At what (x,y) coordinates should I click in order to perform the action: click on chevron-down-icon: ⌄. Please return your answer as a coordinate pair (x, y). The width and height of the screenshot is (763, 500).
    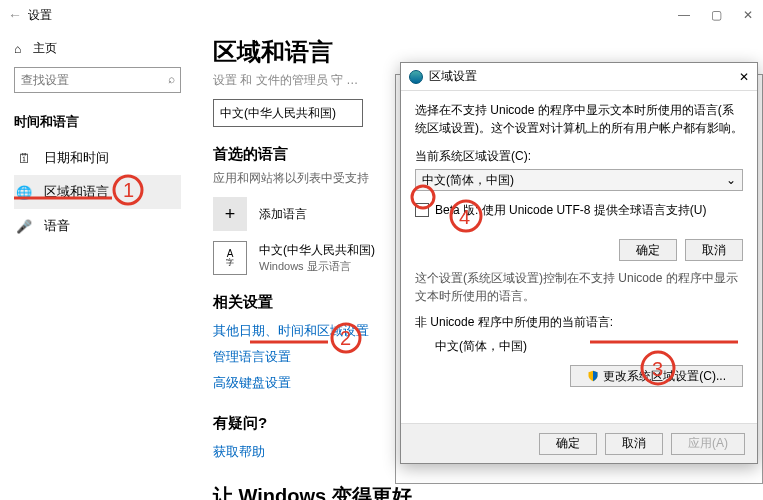
    Looking at the image, I should click on (731, 180).